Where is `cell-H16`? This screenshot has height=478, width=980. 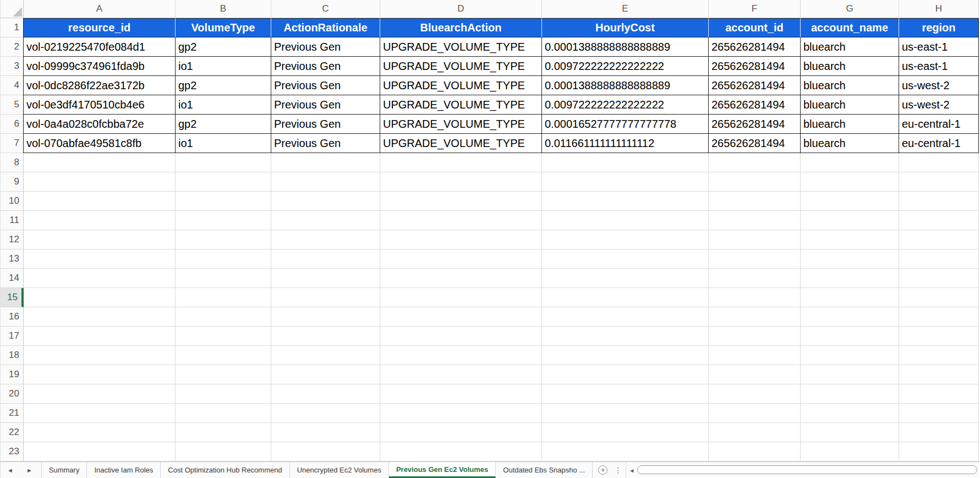 cell-H16 is located at coordinates (939, 317).